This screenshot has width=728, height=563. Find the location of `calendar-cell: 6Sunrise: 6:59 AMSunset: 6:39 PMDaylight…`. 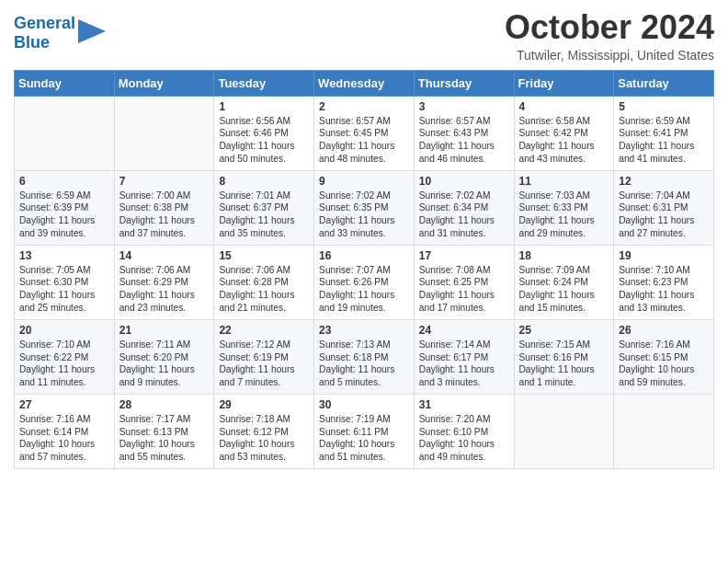

calendar-cell: 6Sunrise: 6:59 AMSunset: 6:39 PMDaylight… is located at coordinates (64, 208).